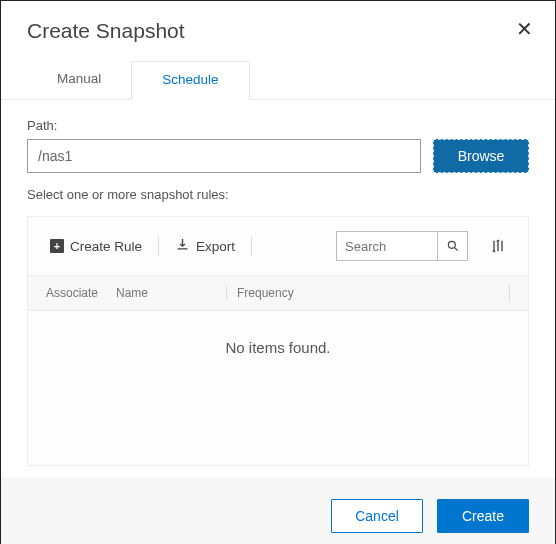  What do you see at coordinates (402, 246) in the screenshot?
I see `search-wrap` at bounding box center [402, 246].